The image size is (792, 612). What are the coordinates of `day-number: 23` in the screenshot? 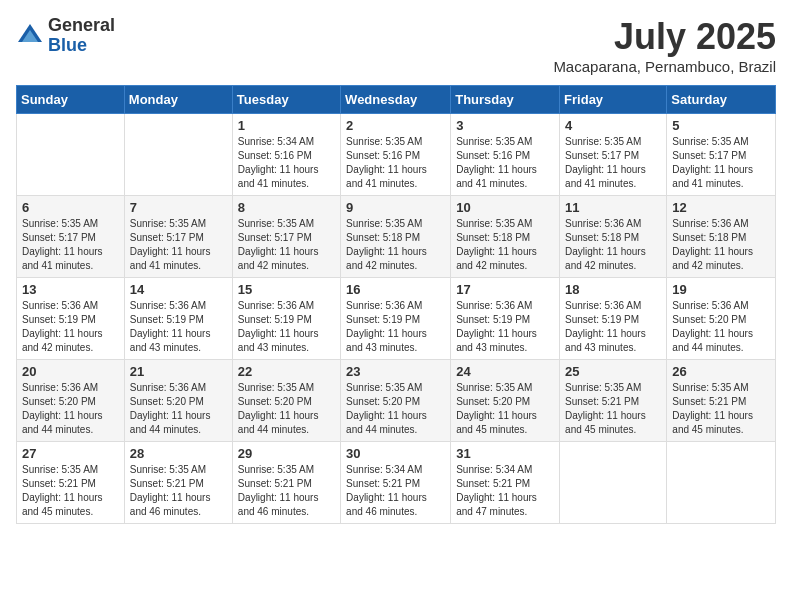 It's located at (396, 372).